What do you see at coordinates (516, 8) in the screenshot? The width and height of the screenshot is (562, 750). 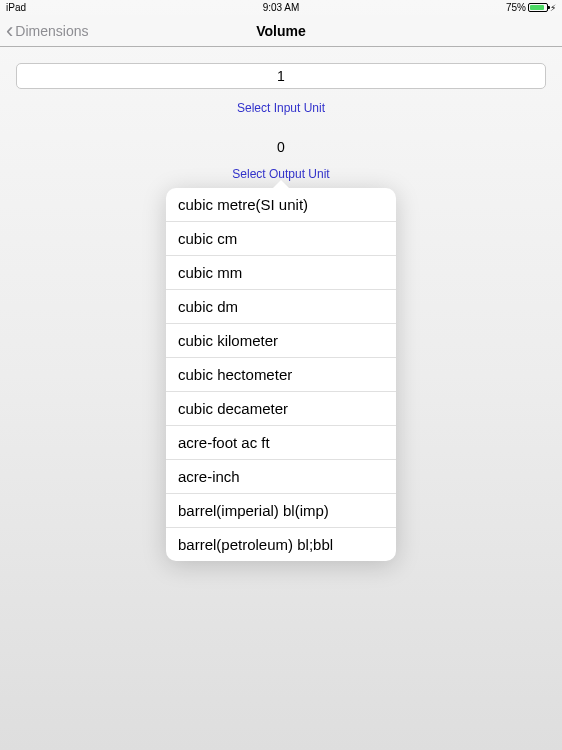 I see `battery-percent: 75%` at bounding box center [516, 8].